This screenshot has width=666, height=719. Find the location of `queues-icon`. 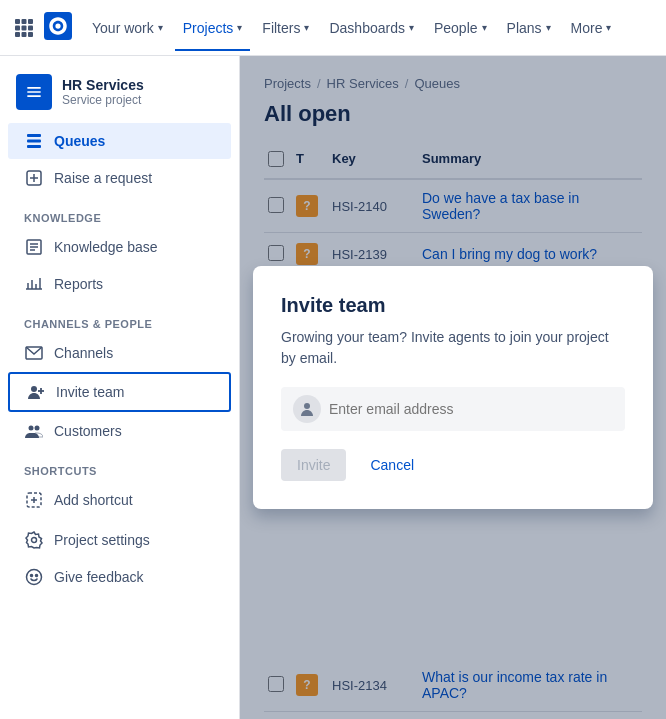

queues-icon is located at coordinates (34, 141).